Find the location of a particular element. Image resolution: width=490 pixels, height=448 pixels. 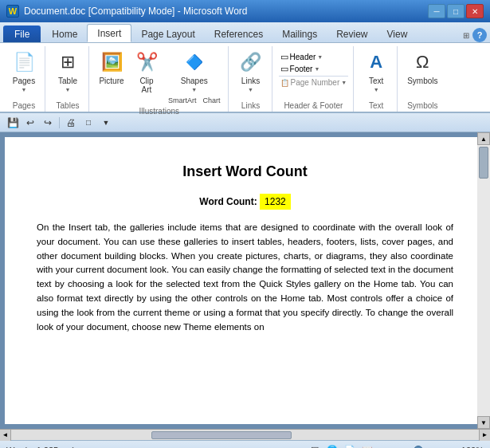

zoom-out-button: − is located at coordinates (385, 446).